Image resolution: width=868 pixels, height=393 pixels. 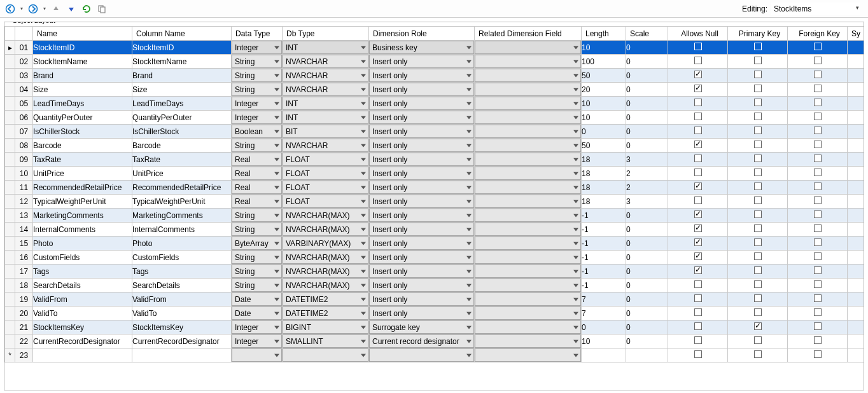 What do you see at coordinates (604, 62) in the screenshot?
I see `cell-length: 100` at bounding box center [604, 62].